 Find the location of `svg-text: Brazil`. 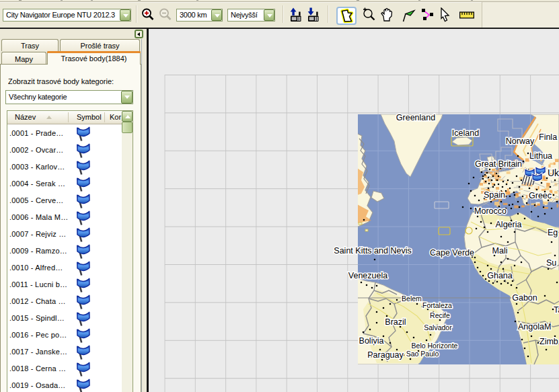

svg-text: Brazil is located at coordinates (396, 322).